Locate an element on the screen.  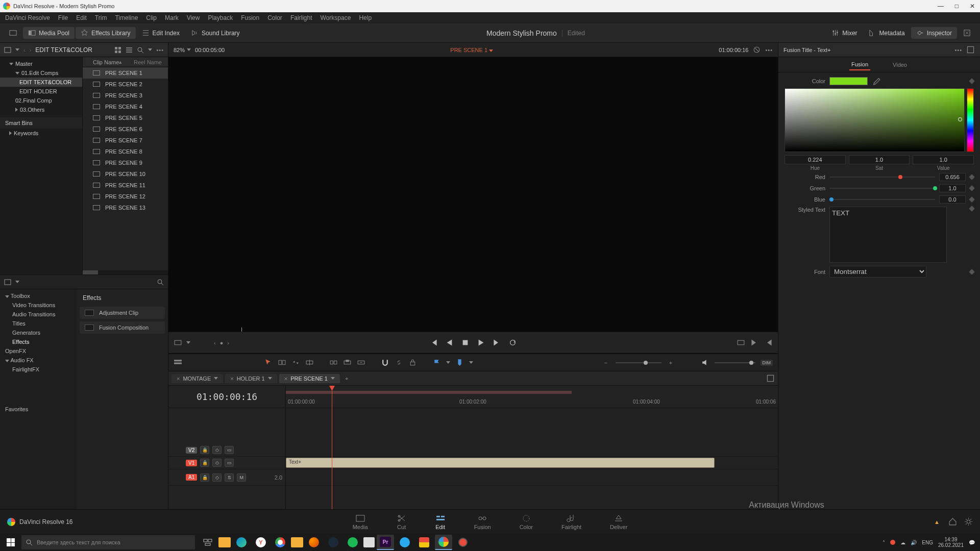
page-fairlight: Fairlight is located at coordinates (572, 522).